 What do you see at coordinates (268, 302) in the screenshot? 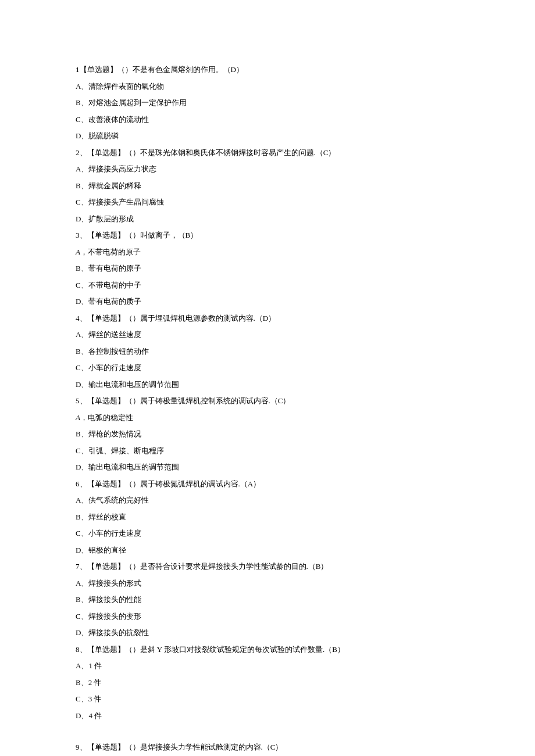
I see `question-option: D、带有电荷的质子` at bounding box center [268, 302].